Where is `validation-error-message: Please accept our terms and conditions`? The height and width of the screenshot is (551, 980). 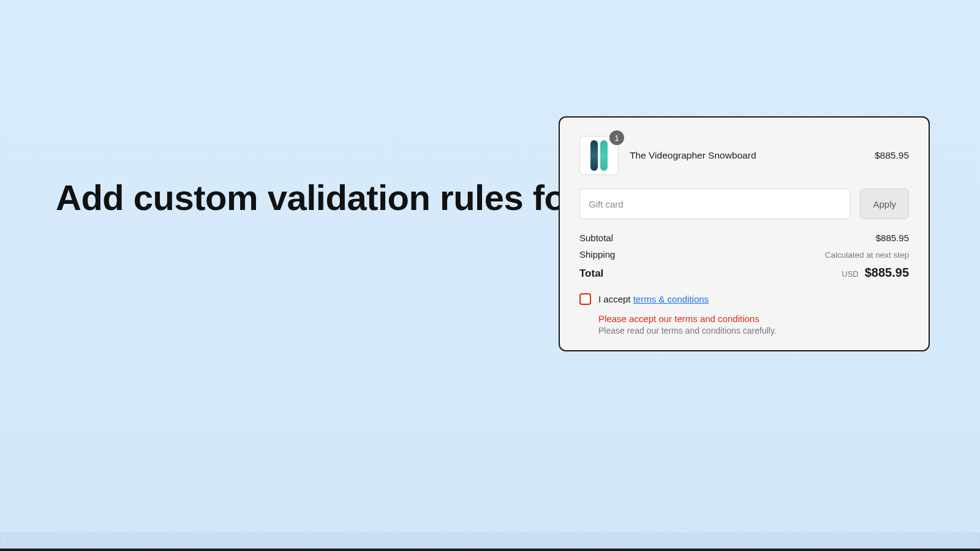
validation-error-message: Please accept our terms and conditions is located at coordinates (753, 318).